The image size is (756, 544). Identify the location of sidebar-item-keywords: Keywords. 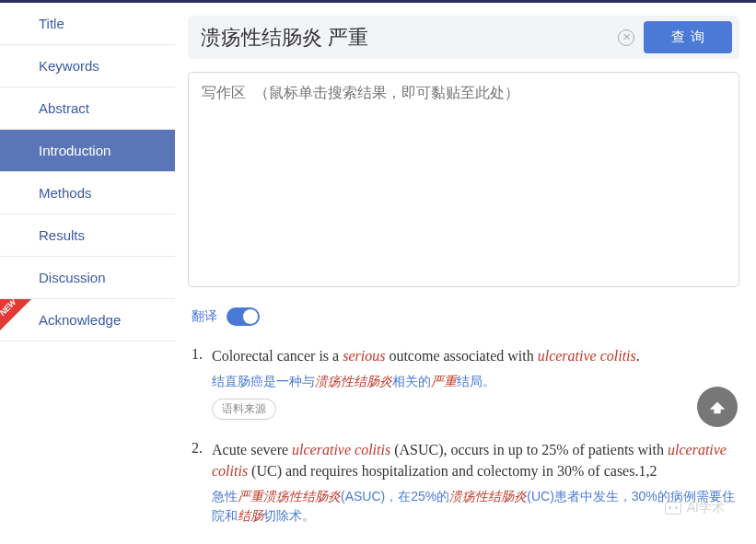
(87, 66).